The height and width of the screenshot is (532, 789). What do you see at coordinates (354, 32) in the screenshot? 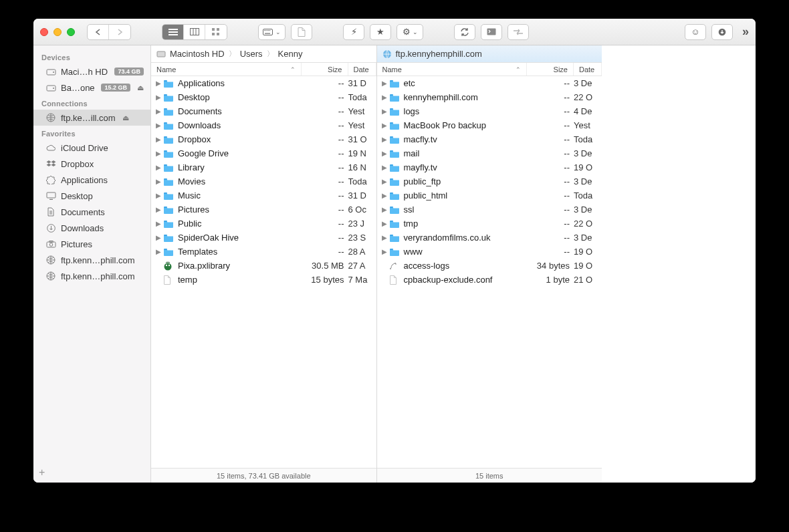
I see `quick-action-button: ⚡︎` at bounding box center [354, 32].